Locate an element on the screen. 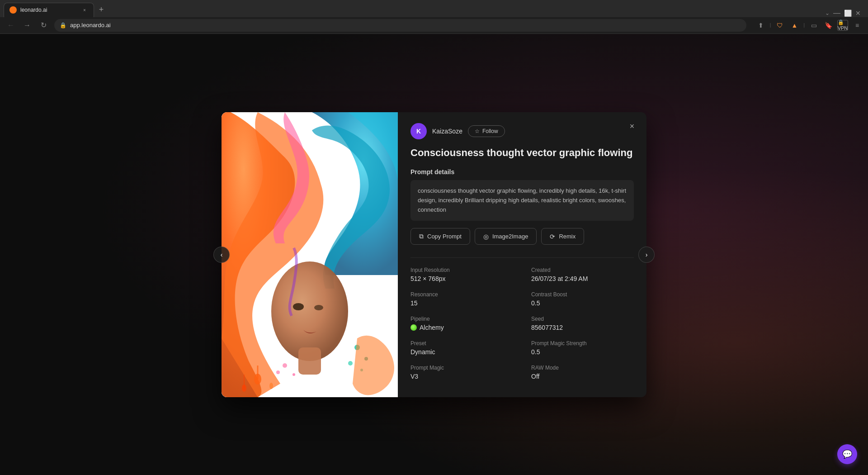  menu-button: ≡ is located at coordinates (857, 25).